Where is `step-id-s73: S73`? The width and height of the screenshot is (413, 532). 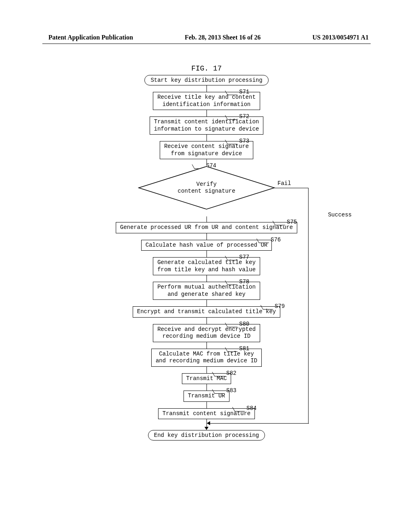
step-id-s73: S73 is located at coordinates (238, 141).